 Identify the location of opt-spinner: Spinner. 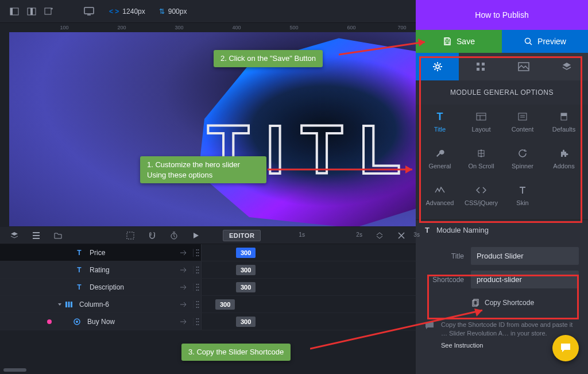
(523, 159).